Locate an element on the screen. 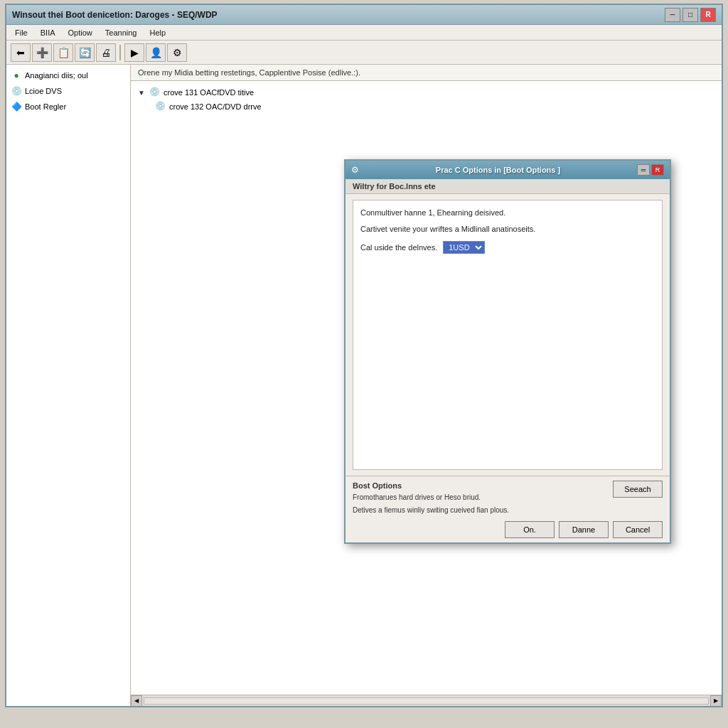 The height and width of the screenshot is (728, 728). toolbar: ⬅ ➕ 📋 🔄 🖨 ▶ 👤 ⚙ is located at coordinates (364, 53).